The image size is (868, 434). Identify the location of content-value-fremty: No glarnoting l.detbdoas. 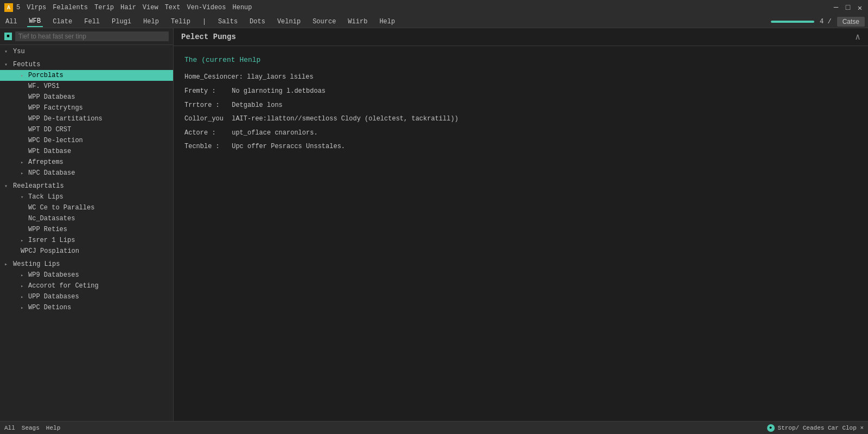
(279, 91).